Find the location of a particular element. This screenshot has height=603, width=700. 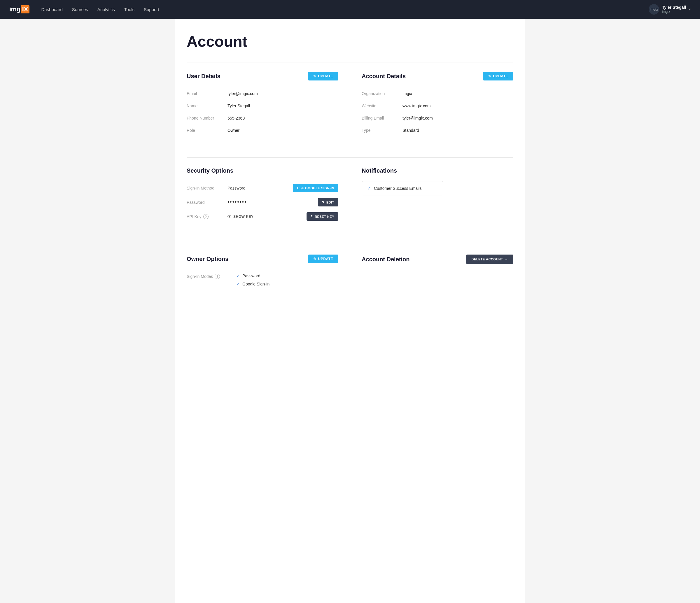

modes-label: Sign-In Modes ? is located at coordinates (211, 276).